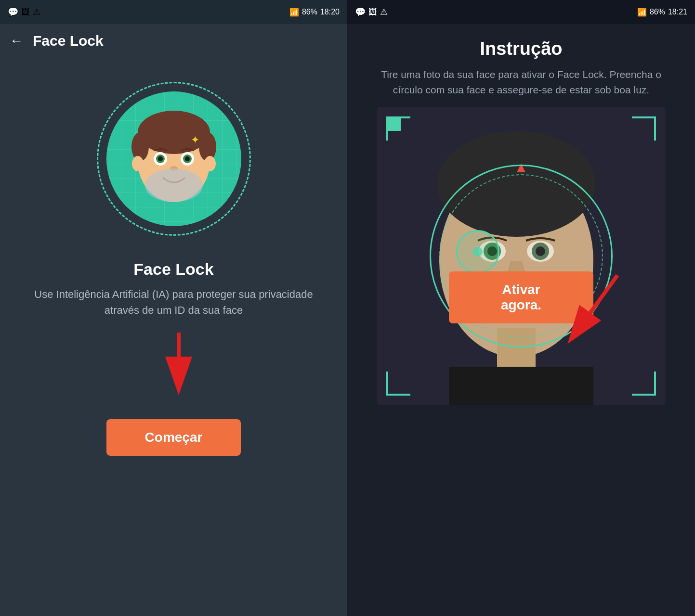 The width and height of the screenshot is (695, 616). What do you see at coordinates (173, 12) in the screenshot?
I see `status-bar-left: 💬 🖼 ⚠ 📶 86% 18:20` at bounding box center [173, 12].